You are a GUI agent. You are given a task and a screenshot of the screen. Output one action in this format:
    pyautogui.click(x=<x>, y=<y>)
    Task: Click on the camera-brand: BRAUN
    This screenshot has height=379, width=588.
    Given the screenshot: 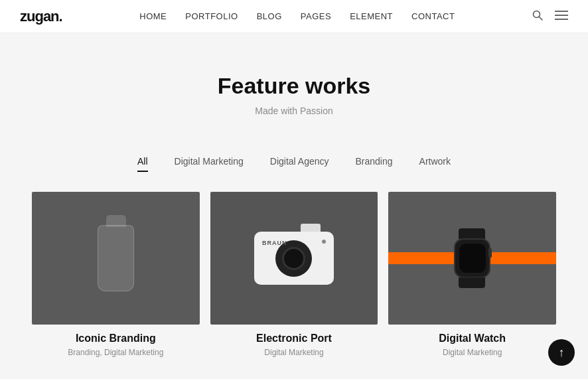 What is the action you would take?
    pyautogui.click(x=275, y=243)
    